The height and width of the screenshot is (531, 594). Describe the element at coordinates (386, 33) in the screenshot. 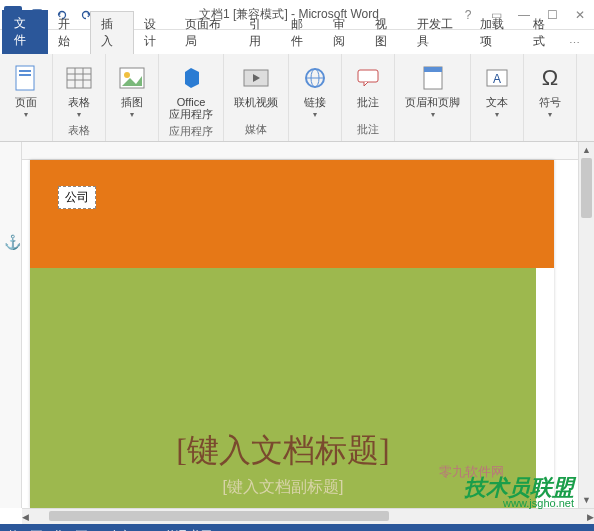

I see `tab-view: 视图` at that location.